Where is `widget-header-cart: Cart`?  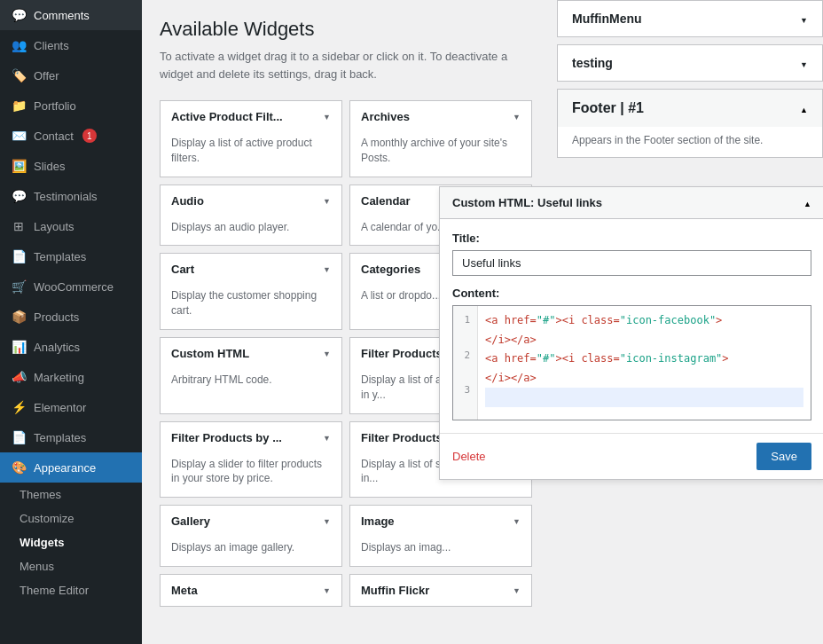 widget-header-cart: Cart is located at coordinates (251, 270).